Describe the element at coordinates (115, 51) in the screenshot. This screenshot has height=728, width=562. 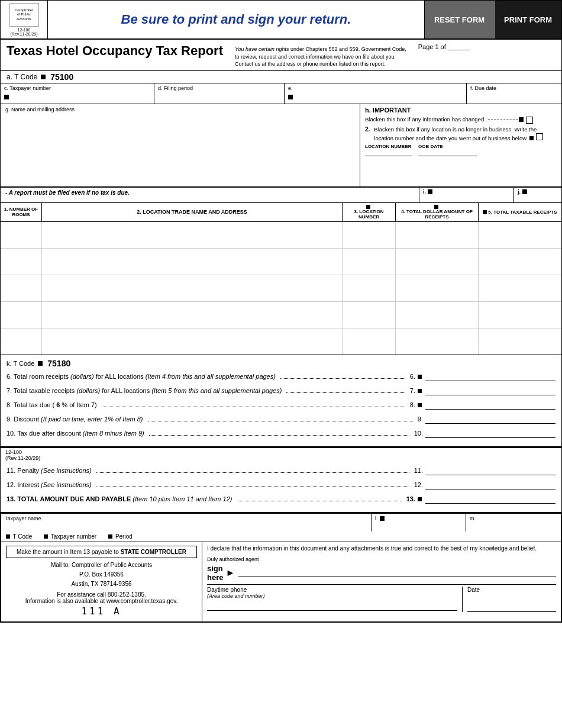
I see `main-title: Texas Hotel Occupancy Tax Report` at that location.